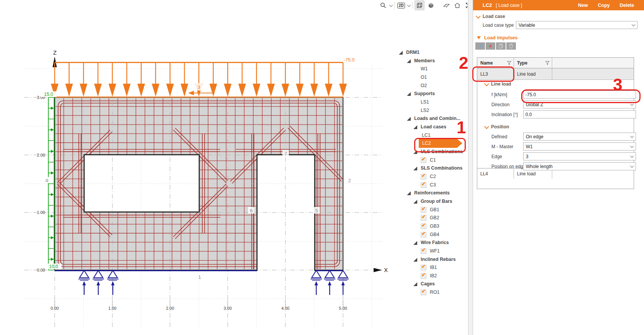 The height and width of the screenshot is (335, 644). What do you see at coordinates (533, 63) in the screenshot?
I see `column-header-type: Type` at bounding box center [533, 63].